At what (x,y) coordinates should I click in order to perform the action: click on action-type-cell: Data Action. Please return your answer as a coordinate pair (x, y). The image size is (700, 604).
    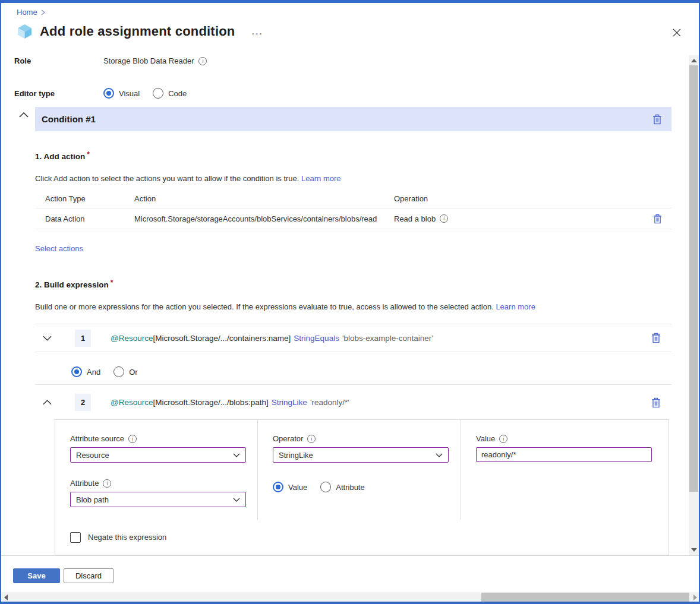
    Looking at the image, I should click on (90, 219).